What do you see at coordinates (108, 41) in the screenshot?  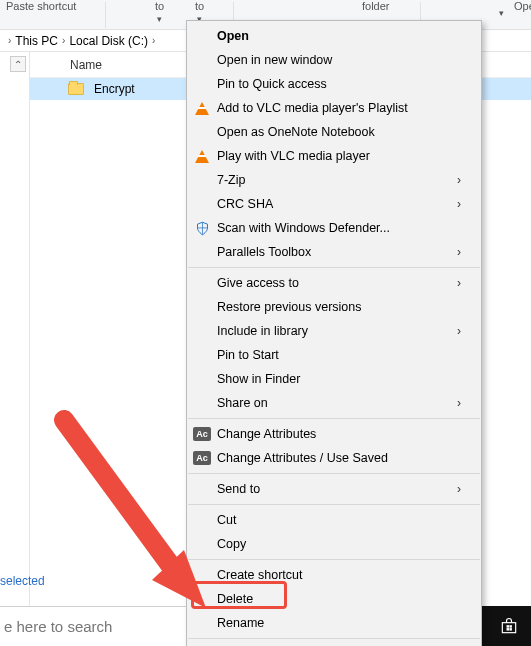 I see `breadcrumb-seg: Local Disk (C:)` at bounding box center [108, 41].